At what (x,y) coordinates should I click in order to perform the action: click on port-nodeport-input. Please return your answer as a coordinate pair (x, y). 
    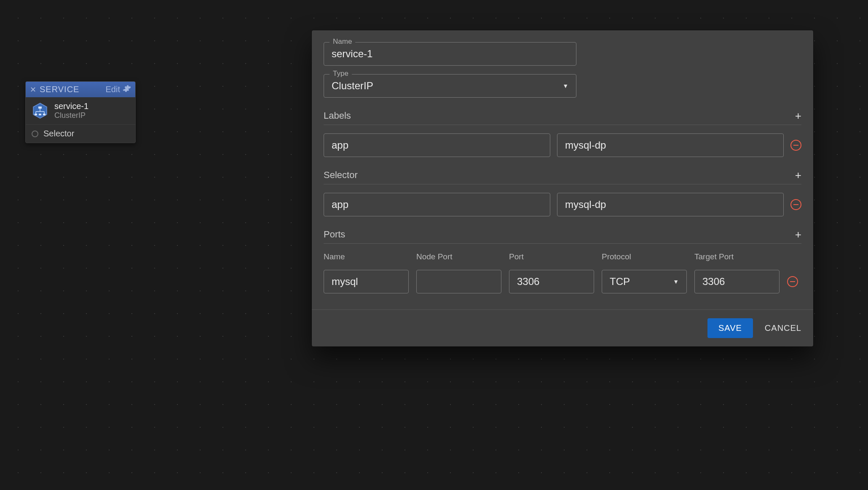
    Looking at the image, I should click on (459, 282).